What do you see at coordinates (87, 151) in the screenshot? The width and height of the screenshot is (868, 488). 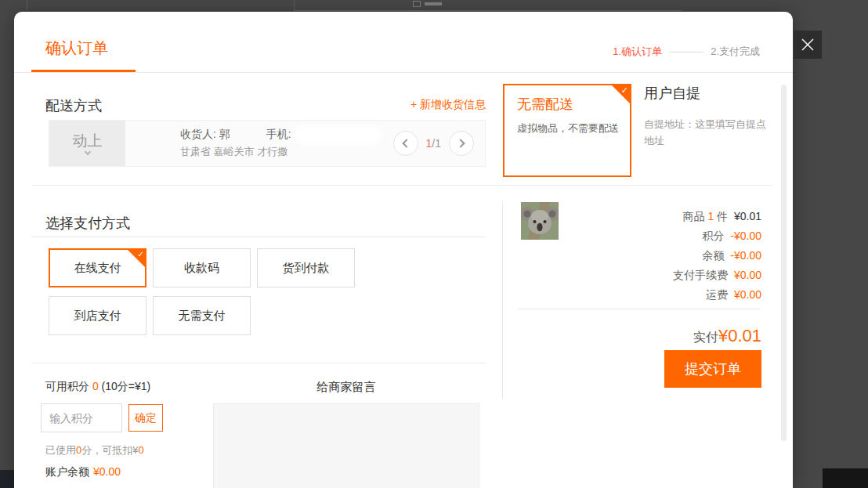 I see `chevron-down-icon` at bounding box center [87, 151].